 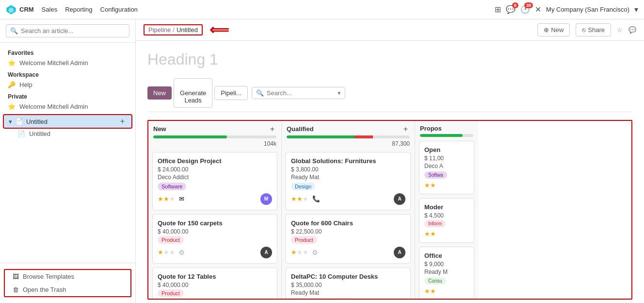 I want to click on kanban-add-new-button: +, so click(x=273, y=129).